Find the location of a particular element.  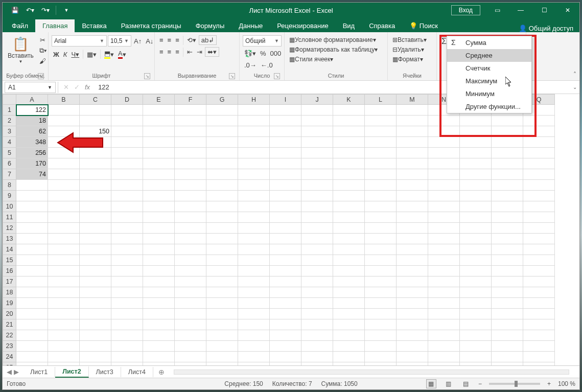

row-header-20: 20 is located at coordinates (10, 314).